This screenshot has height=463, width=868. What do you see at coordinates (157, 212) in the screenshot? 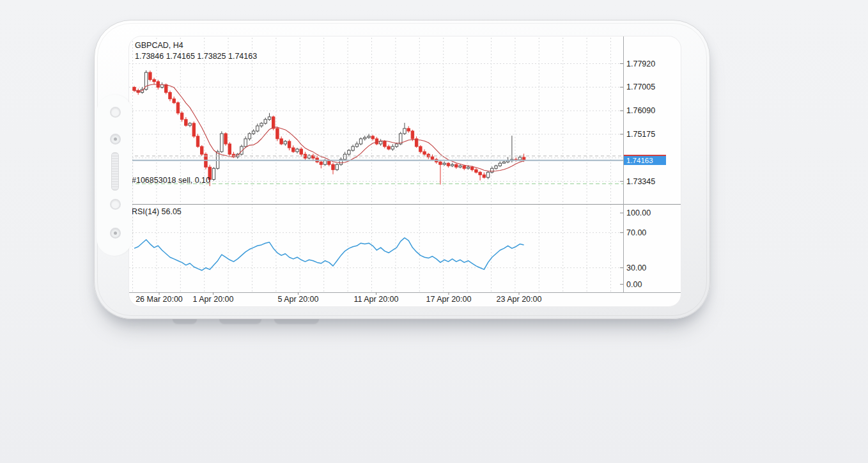
I see `rsi-indicator-label: RSI(14) 56.05` at bounding box center [157, 212].